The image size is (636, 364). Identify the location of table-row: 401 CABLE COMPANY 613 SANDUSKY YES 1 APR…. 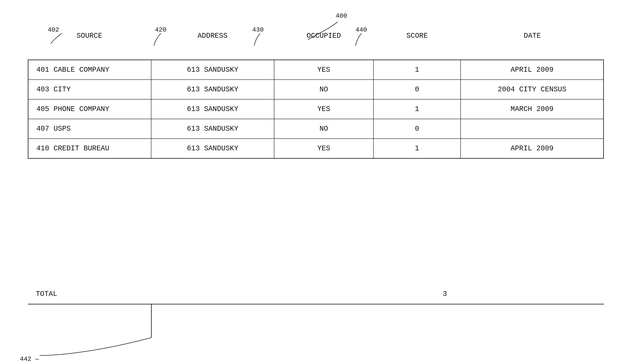
(316, 70).